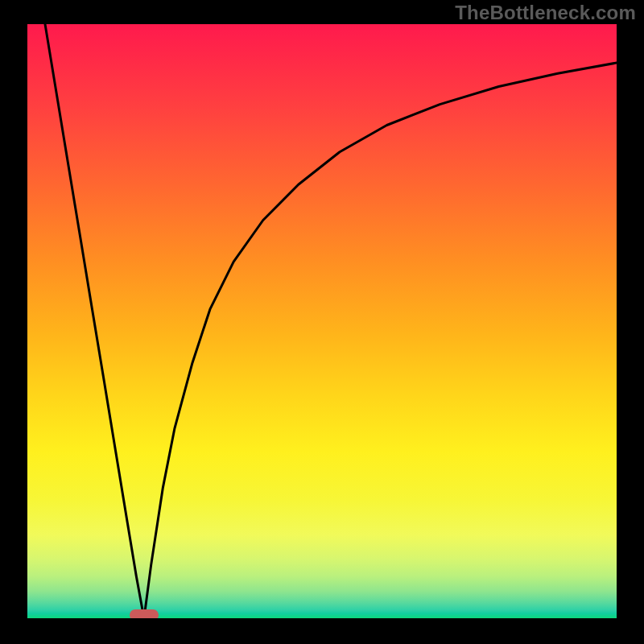  I want to click on optimum-marker, so click(144, 613).